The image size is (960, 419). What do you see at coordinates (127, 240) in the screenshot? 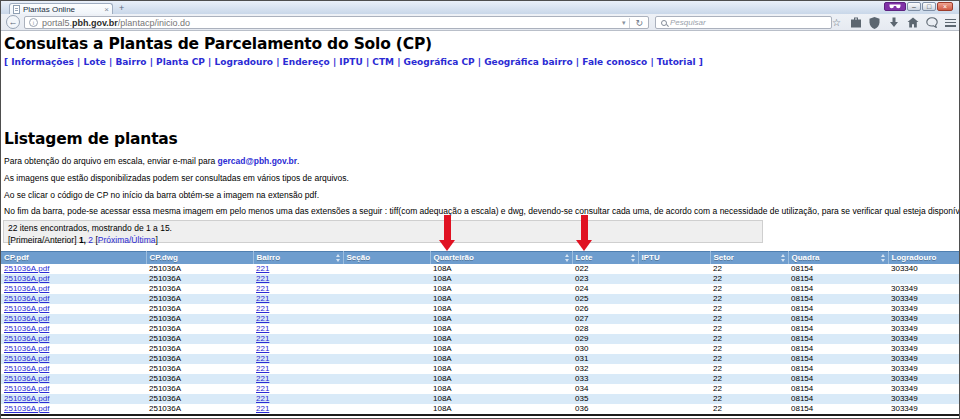
I see `pager-next-last-link: Próxima/Última` at bounding box center [127, 240].